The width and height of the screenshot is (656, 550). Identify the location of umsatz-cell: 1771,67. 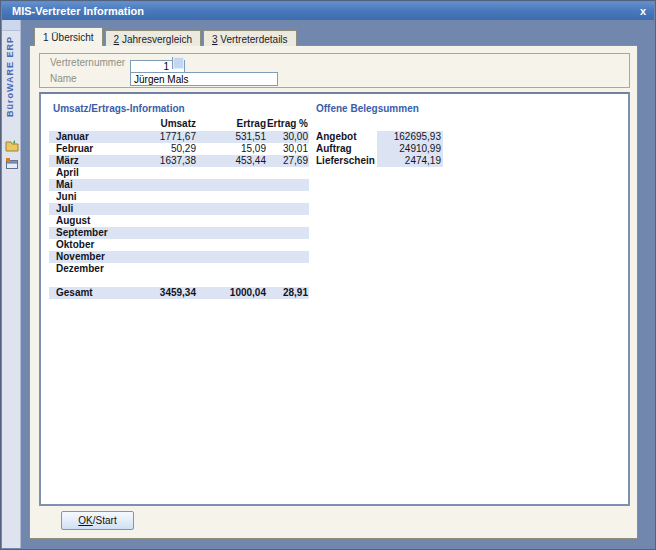
(170, 137).